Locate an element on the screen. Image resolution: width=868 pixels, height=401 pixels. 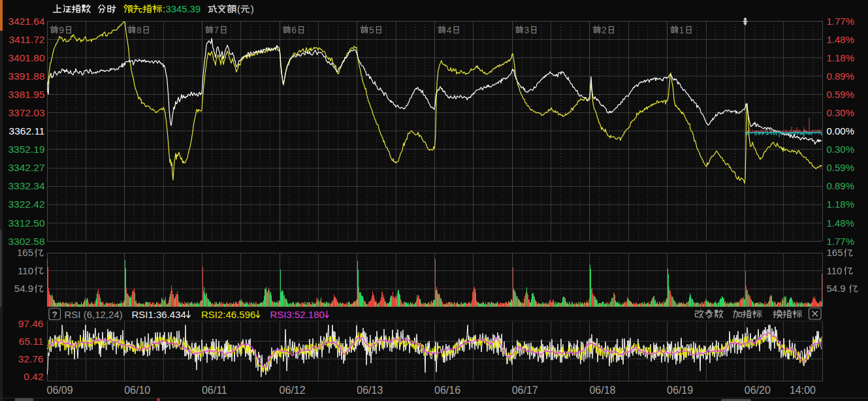
svg-text: 0.00% is located at coordinates (841, 131).